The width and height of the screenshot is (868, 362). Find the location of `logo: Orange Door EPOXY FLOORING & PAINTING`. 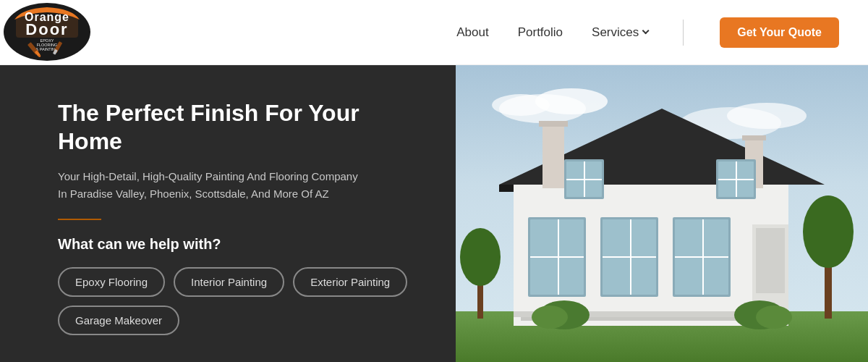

logo: Orange Door EPOXY FLOORING & PAINTING is located at coordinates (47, 32).